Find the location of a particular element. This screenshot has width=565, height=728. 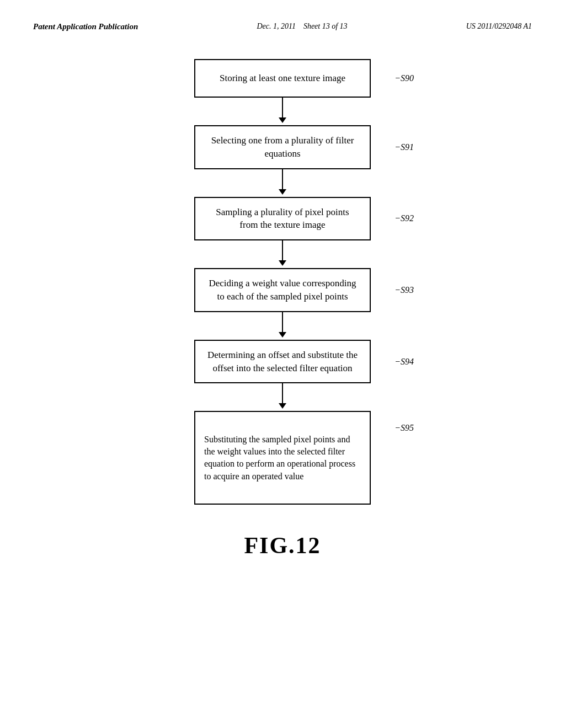

box-s92: Sampling a plurality of pixel points fro… is located at coordinates (282, 219).